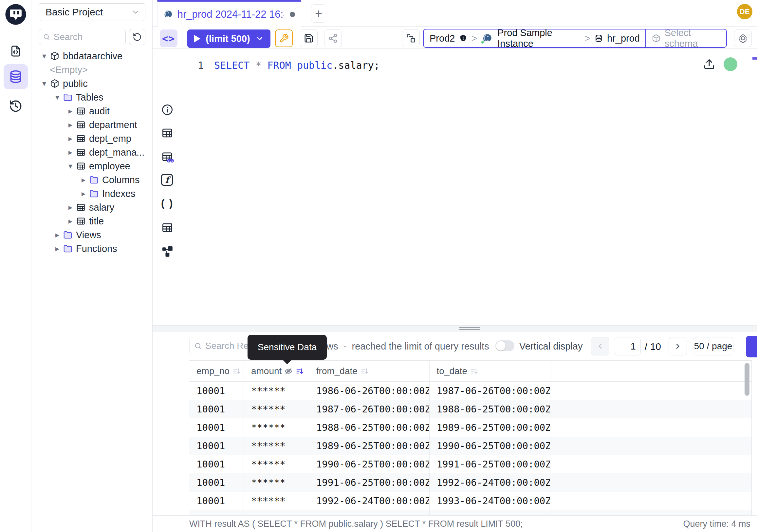  What do you see at coordinates (744, 12) in the screenshot?
I see `user-avatar: DE` at bounding box center [744, 12].